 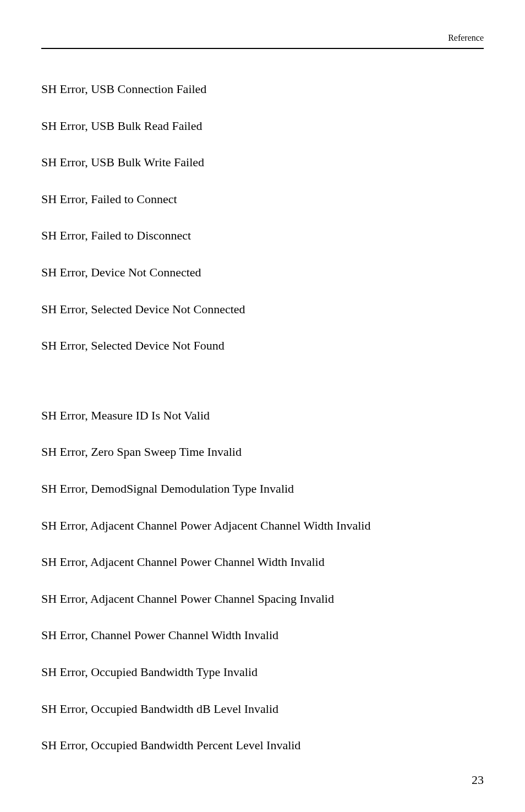 What do you see at coordinates (262, 416) in the screenshot?
I see `error-item: SH Error, Measure ID Is Not Valid` at bounding box center [262, 416].